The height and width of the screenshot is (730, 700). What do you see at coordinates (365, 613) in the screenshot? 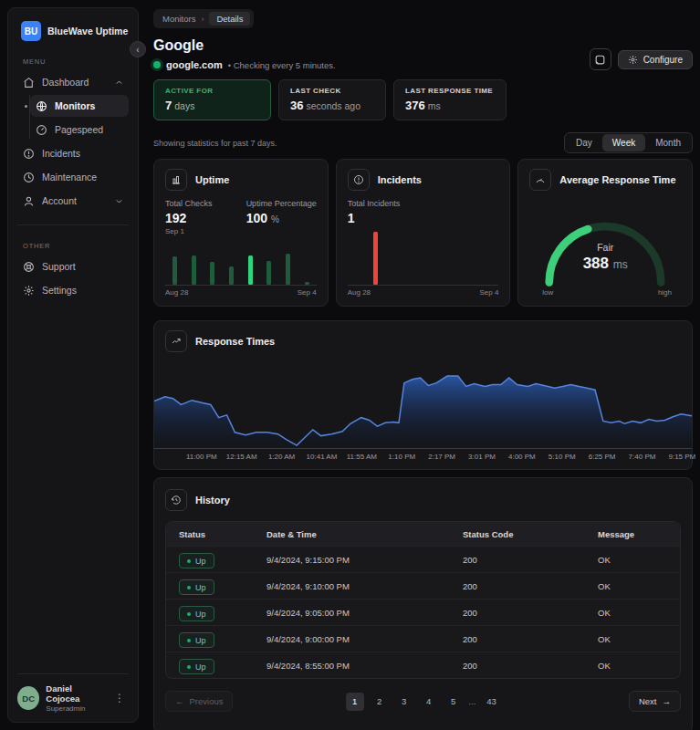
I see `cell-datetime: 9/4/2024, 9:05:00 PM` at bounding box center [365, 613].